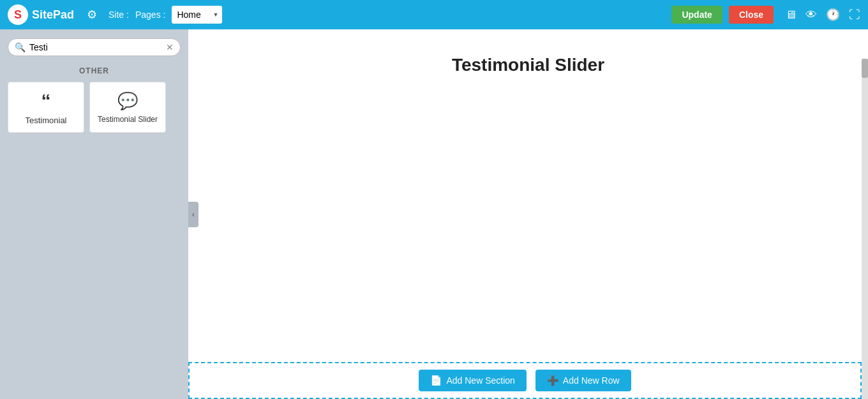  What do you see at coordinates (583, 380) in the screenshot?
I see `add-new-row-button: ➕ Add New Row` at bounding box center [583, 380].